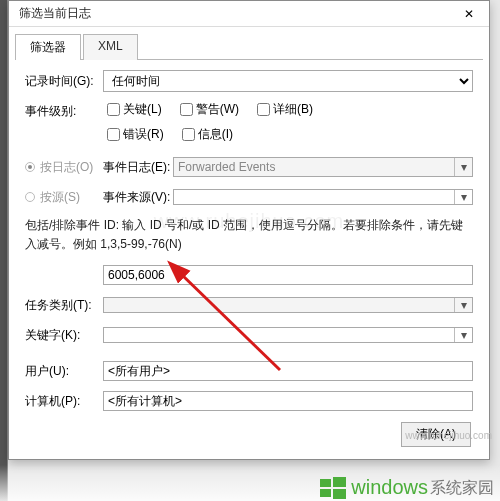  I want to click on branding-band: windows系统家园, so click(250, 483).